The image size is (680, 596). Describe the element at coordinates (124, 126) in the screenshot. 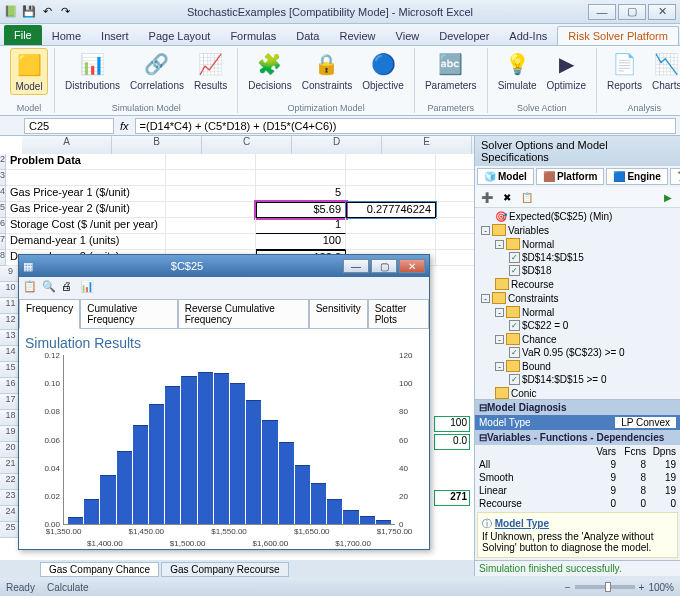

I see `fx-icon: fx` at that location.